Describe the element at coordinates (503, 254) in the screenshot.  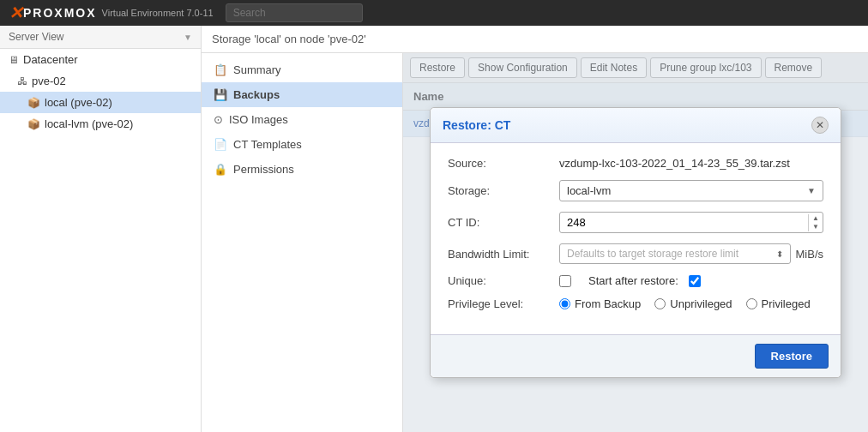
I see `bandwidth-label: Bandwidth Limit:` at that location.